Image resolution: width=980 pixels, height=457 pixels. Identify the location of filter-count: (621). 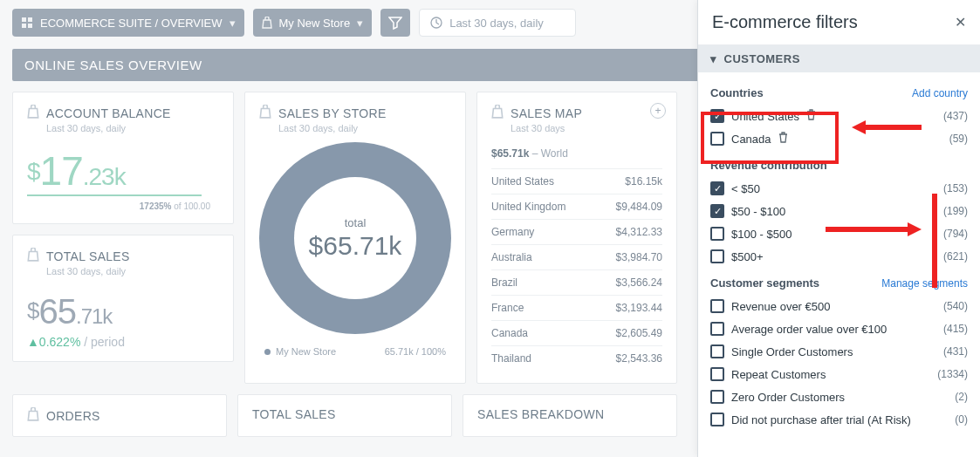
(956, 256).